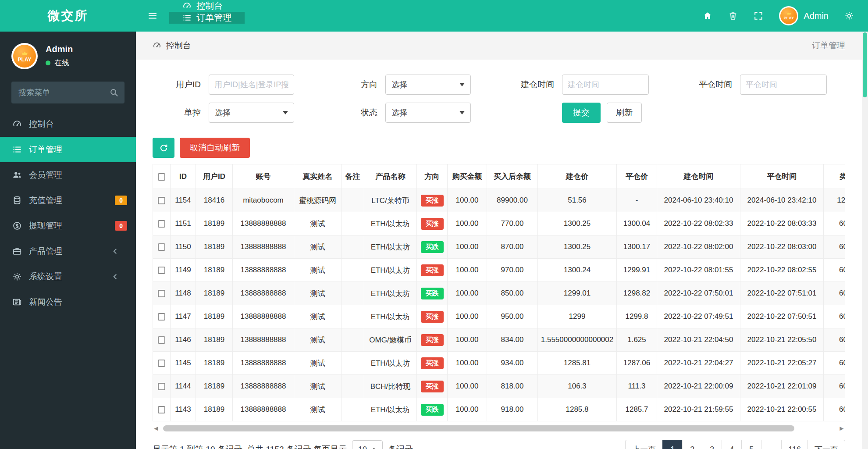 Image resolution: width=868 pixels, height=449 pixels. I want to click on cell-remark, so click(353, 387).